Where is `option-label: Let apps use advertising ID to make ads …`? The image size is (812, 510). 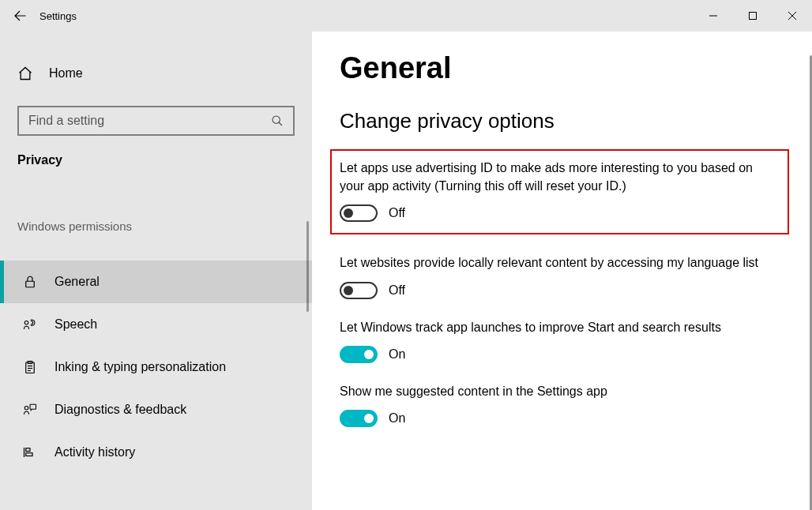 option-label: Let apps use advertising ID to make ads … is located at coordinates (553, 177).